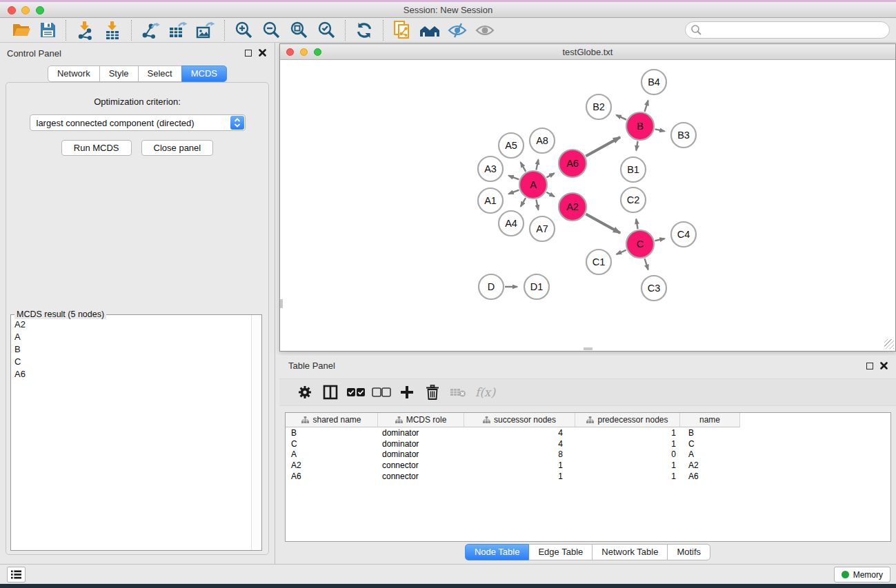  What do you see at coordinates (513, 192) in the screenshot?
I see `graph-edge-A-A1` at bounding box center [513, 192].